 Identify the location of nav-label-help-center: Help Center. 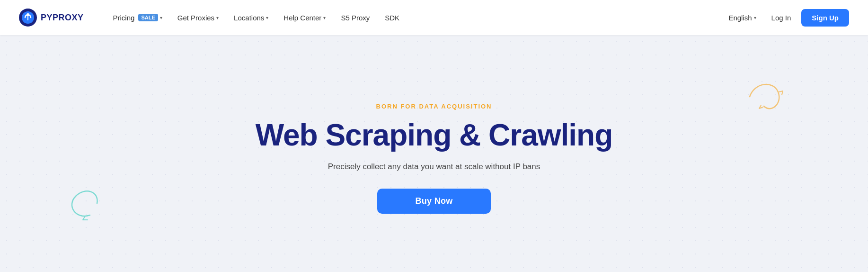
(302, 18).